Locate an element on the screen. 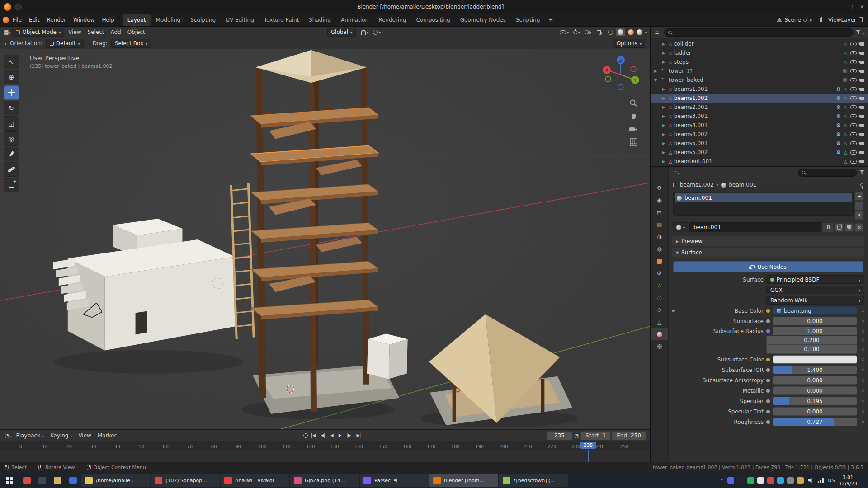 This screenshot has height=488, width=868. properties-editor-icon: ≡ is located at coordinates (676, 173).